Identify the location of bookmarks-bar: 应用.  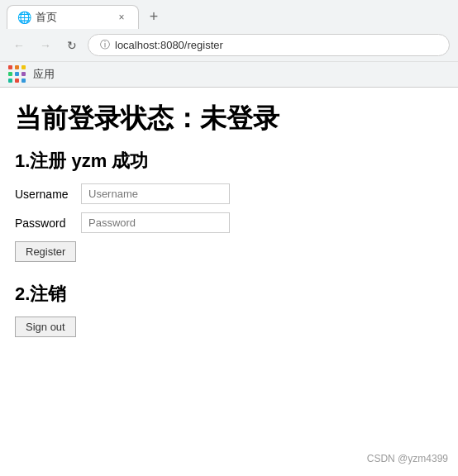
(229, 74).